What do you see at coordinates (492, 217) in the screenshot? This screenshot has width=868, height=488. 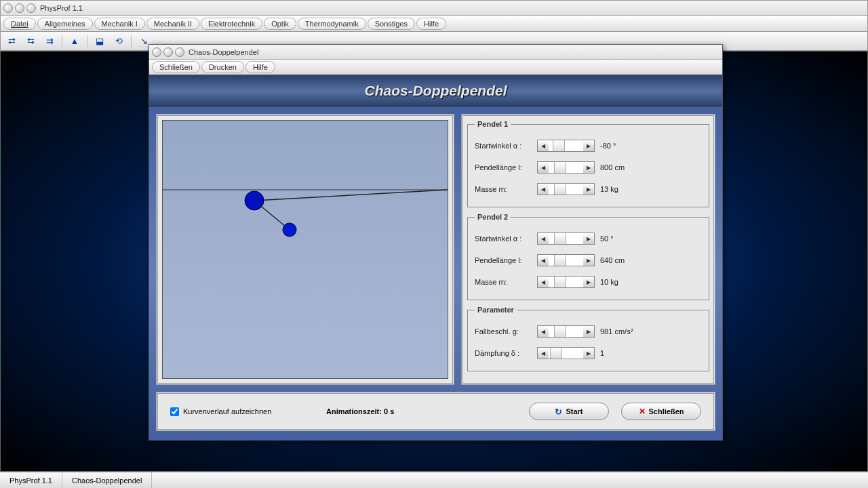 I see `legend-pendel2: Pendel 2` at bounding box center [492, 217].